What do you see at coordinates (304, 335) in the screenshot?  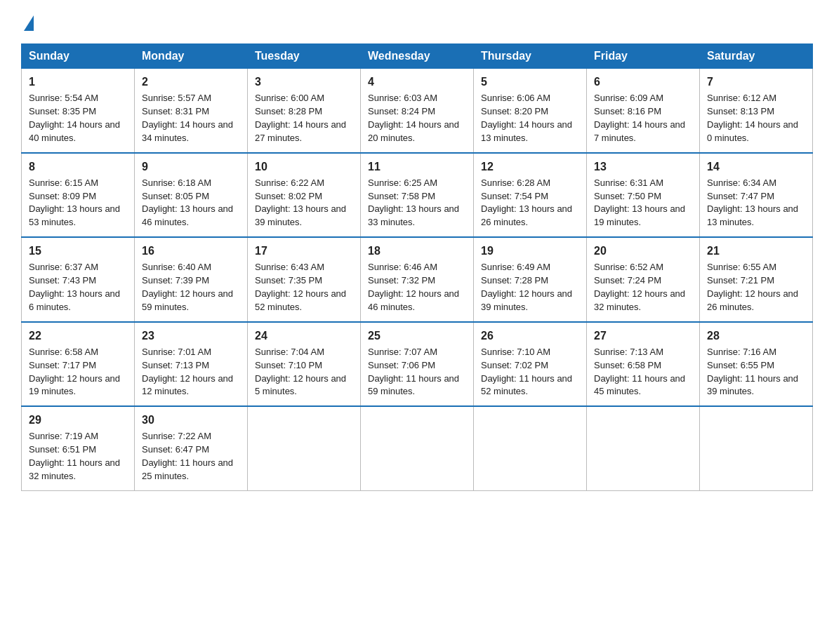 I see `day-number: 24` at bounding box center [304, 335].